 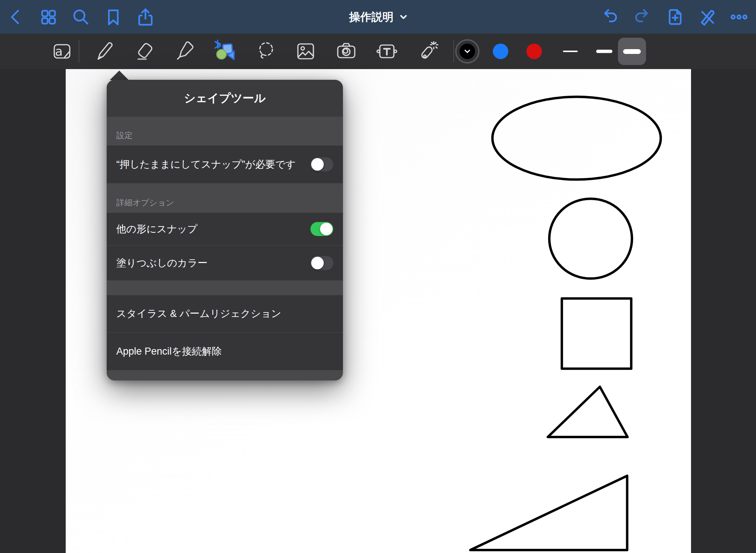 I want to click on pen-tool, so click(x=104, y=51).